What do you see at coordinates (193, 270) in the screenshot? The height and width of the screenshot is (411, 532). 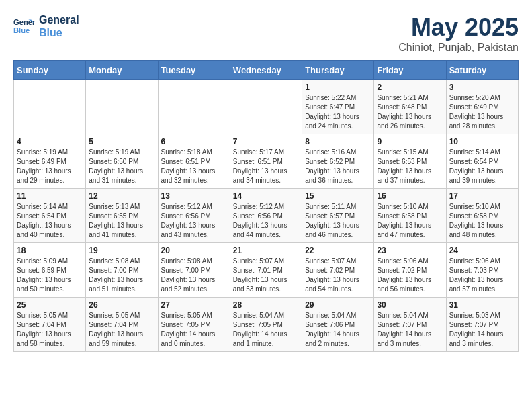 I see `calendar-cell: 20Sunrise: 5:08 AMSunset: 7:00 PMDayligh…` at bounding box center [193, 270].